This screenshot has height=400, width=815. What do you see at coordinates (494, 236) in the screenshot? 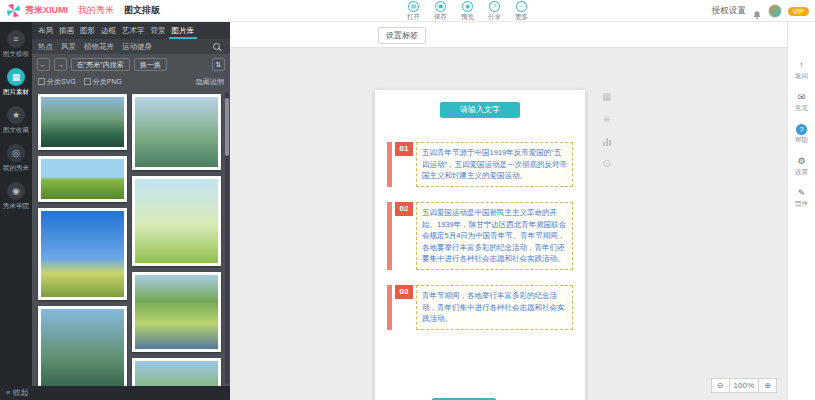
I see `section-text: 五四爱国运动是中国新民主主义革命的开始。1939年，陕甘宁边区西北青年救国联合会…` at bounding box center [494, 236].